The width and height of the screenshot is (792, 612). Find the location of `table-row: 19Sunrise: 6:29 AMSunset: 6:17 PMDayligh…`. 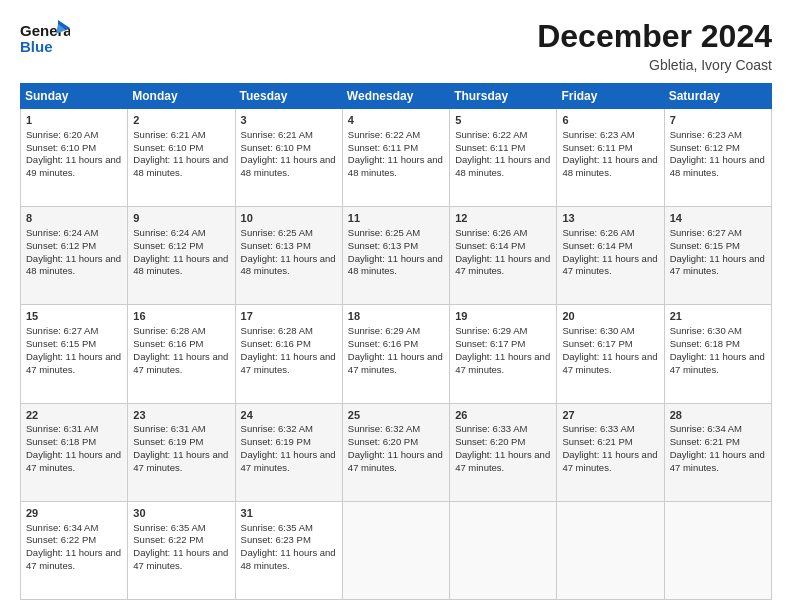

table-row: 19Sunrise: 6:29 AMSunset: 6:17 PMDayligh… is located at coordinates (504, 354).